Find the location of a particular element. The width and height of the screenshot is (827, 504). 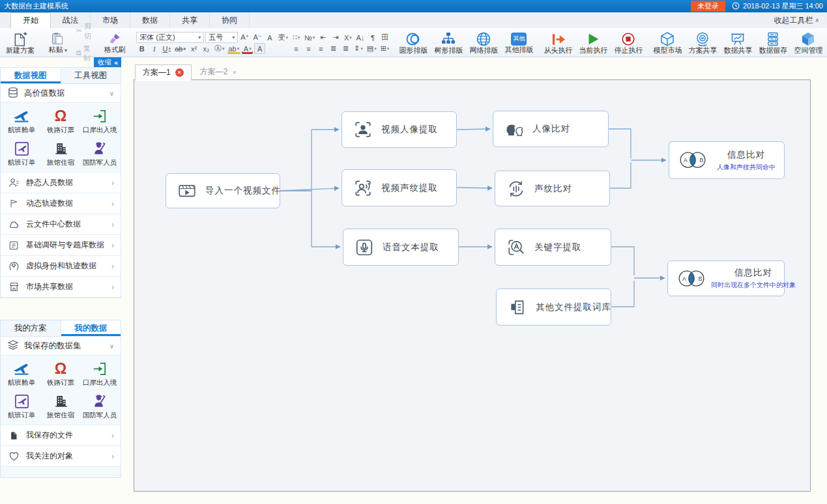

stop-execution-button: 停止执行 is located at coordinates (628, 42).